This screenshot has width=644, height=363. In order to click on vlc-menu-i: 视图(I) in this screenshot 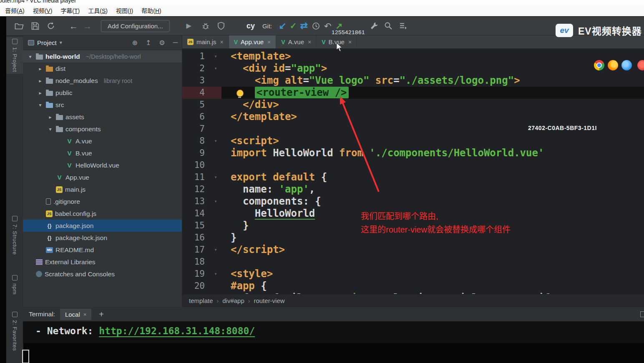, I will do `click(124, 10)`.